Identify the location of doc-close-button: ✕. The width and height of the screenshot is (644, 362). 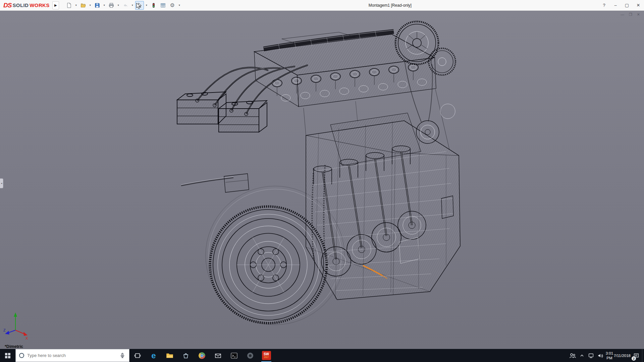
(639, 14).